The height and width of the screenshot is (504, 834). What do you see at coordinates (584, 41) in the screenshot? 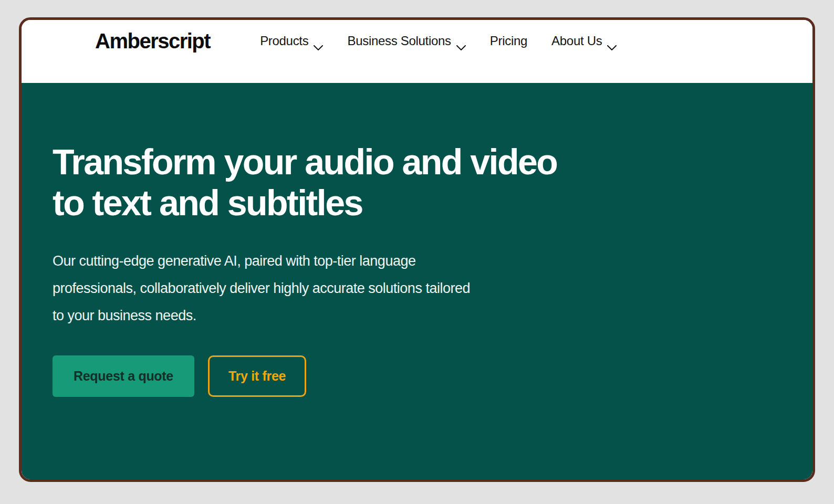
I see `nav-item-about-us: About Us` at bounding box center [584, 41].